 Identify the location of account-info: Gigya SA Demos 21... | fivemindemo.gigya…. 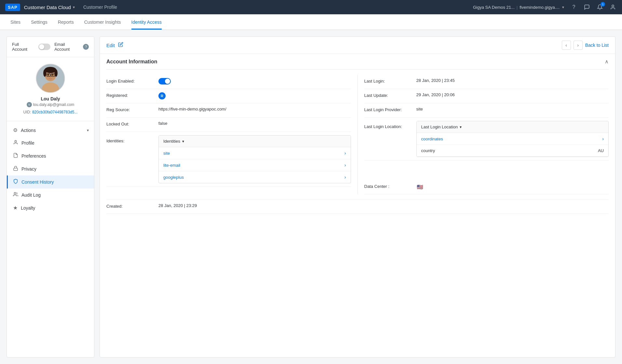
(519, 7).